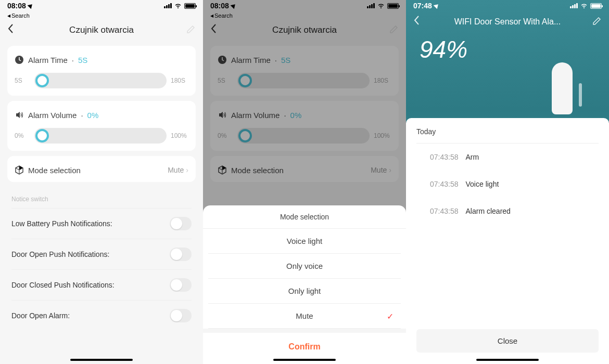 The width and height of the screenshot is (609, 364). What do you see at coordinates (508, 211) in the screenshot?
I see `history-row: 07:43:58 Alarm cleared` at bounding box center [508, 211].